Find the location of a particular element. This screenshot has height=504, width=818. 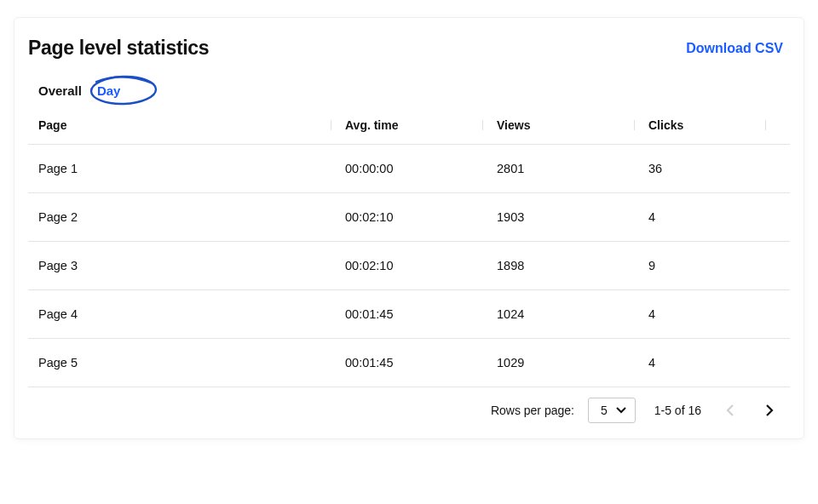

rows-per-page-label: Rows per page: is located at coordinates (533, 410).